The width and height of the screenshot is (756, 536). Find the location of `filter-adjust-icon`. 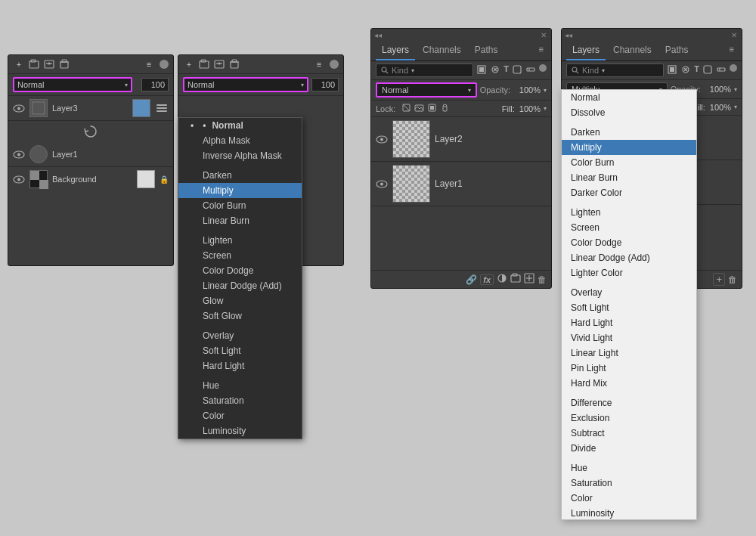

filter-adjust-icon is located at coordinates (495, 70).